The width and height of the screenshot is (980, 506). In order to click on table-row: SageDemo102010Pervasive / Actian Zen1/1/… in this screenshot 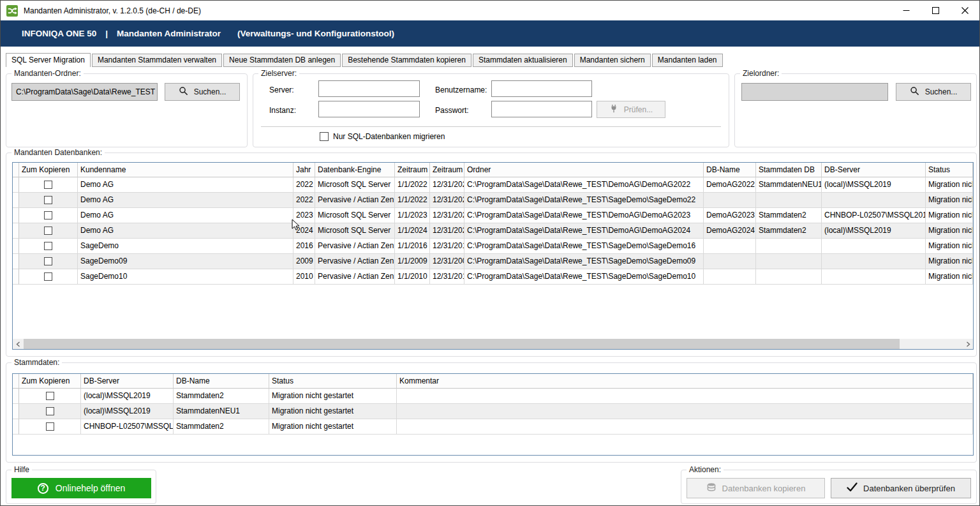, I will do `click(493, 277)`.